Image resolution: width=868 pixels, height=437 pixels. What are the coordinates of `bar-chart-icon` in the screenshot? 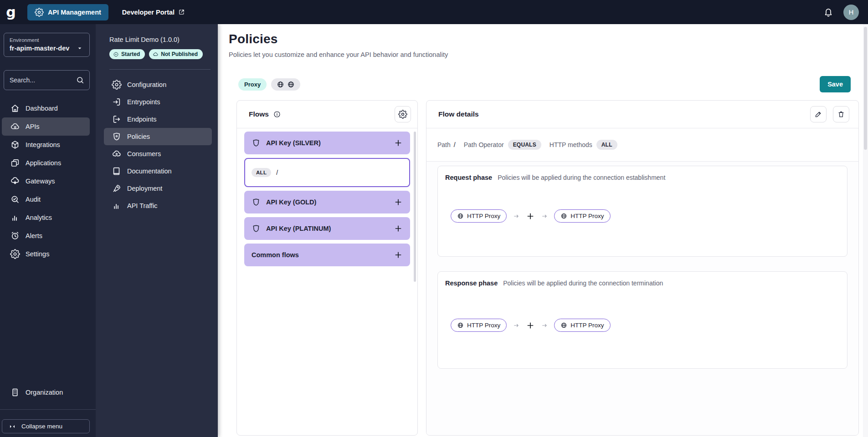 It's located at (117, 206).